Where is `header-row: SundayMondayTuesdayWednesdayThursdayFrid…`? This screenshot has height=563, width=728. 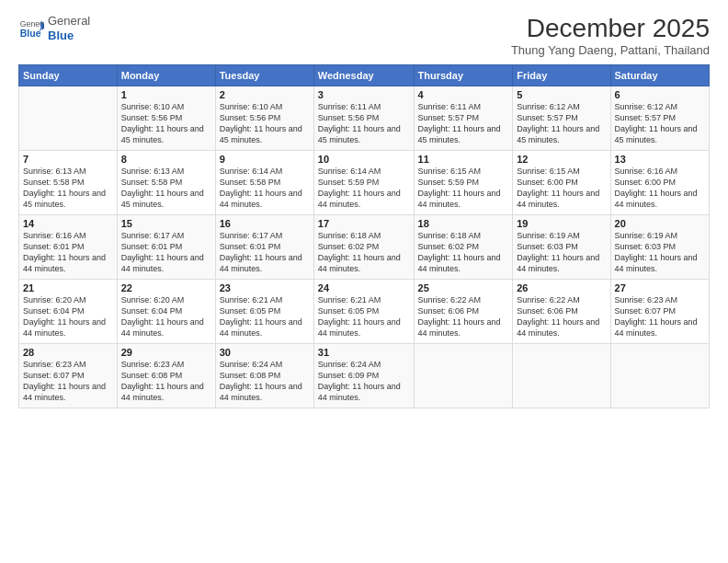
header-row: SundayMondayTuesdayWednesdayThursdayFrid… is located at coordinates (364, 75).